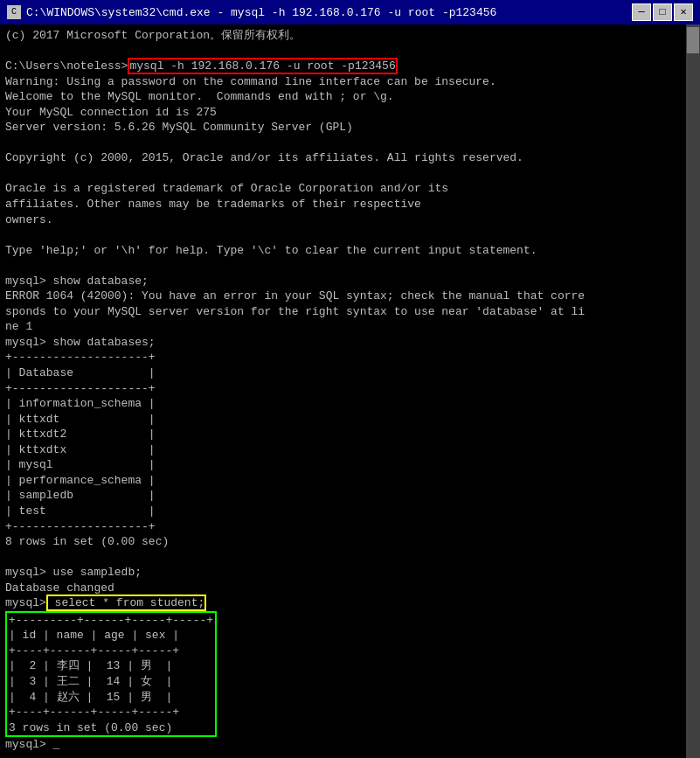 The height and width of the screenshot is (758, 700). I want to click on db1: | information_schema |, so click(80, 404).